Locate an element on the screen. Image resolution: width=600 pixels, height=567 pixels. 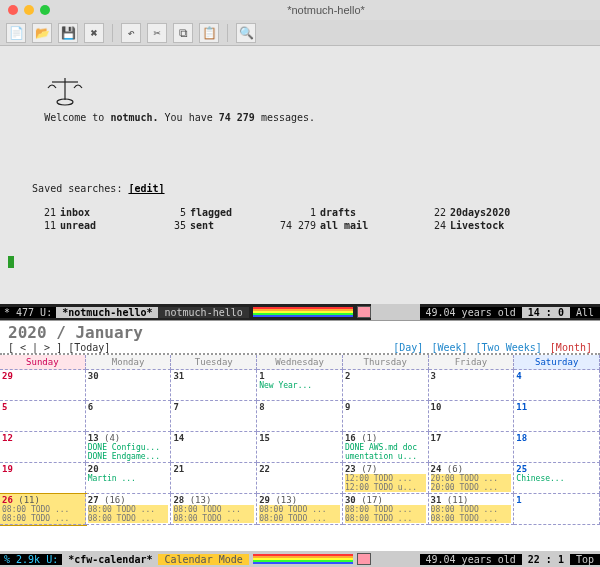
view-two-weeks: [Two Weeks] is located at coordinates (509, 348).